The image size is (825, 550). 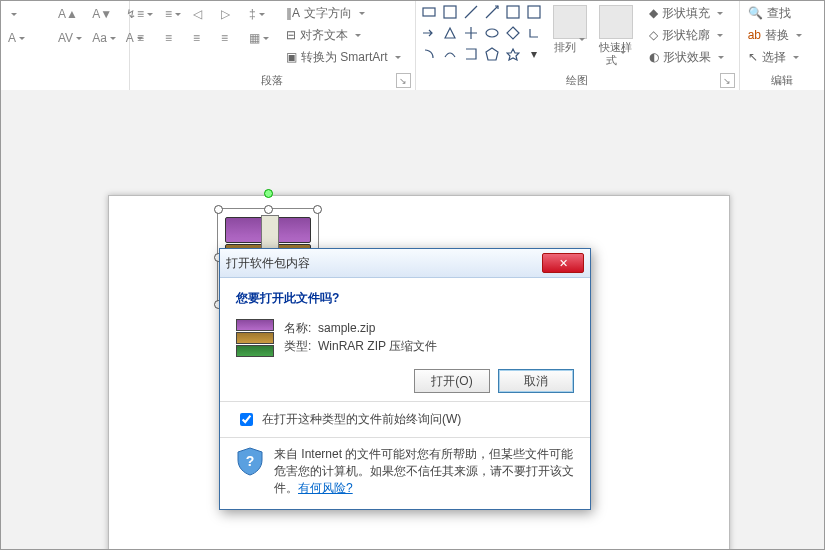 I want to click on find-button: 🔍查找, so click(x=775, y=13).